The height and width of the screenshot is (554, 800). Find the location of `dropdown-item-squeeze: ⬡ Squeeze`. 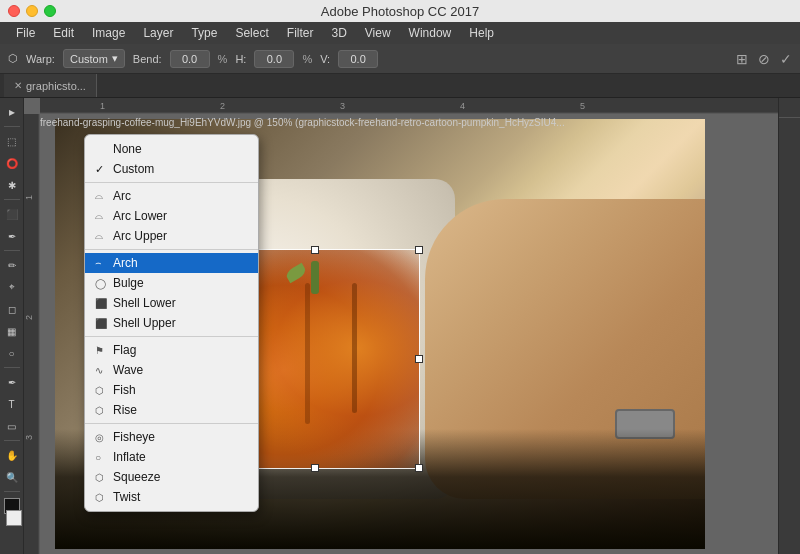

dropdown-item-squeeze: ⬡ Squeeze is located at coordinates (172, 477).